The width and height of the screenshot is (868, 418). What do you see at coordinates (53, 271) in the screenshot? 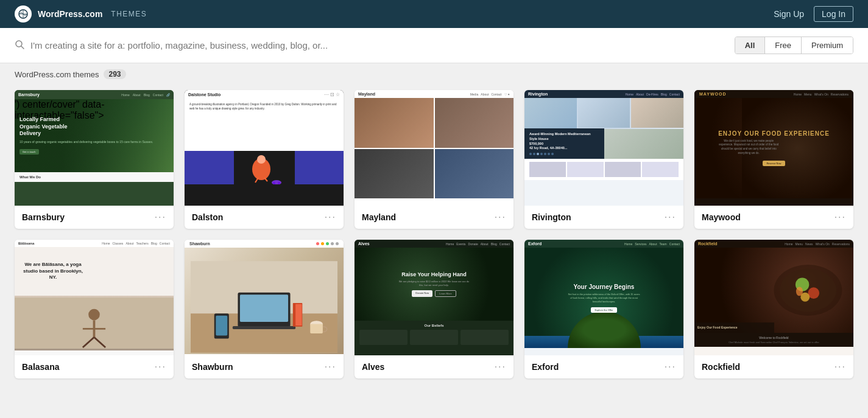
I see `balasana-headline: We are Bālāsana, a yoga studio based in …` at bounding box center [53, 271].